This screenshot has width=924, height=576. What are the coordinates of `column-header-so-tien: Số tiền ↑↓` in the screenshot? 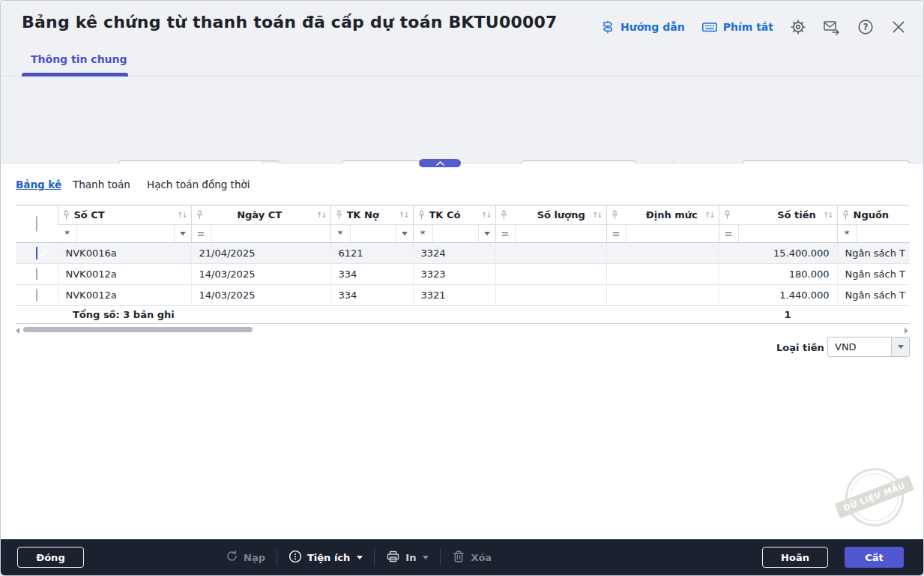 It's located at (778, 215).